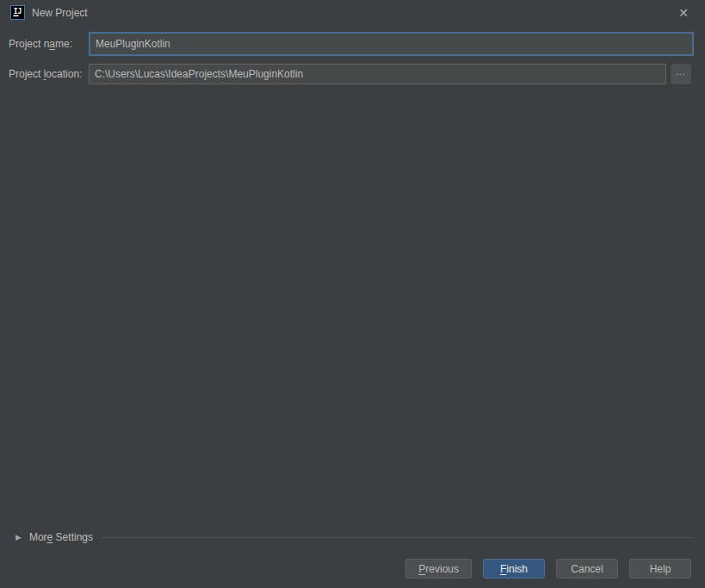 This screenshot has width=705, height=588. I want to click on footer-button-bar: Previous Finish Cancel Help, so click(346, 568).